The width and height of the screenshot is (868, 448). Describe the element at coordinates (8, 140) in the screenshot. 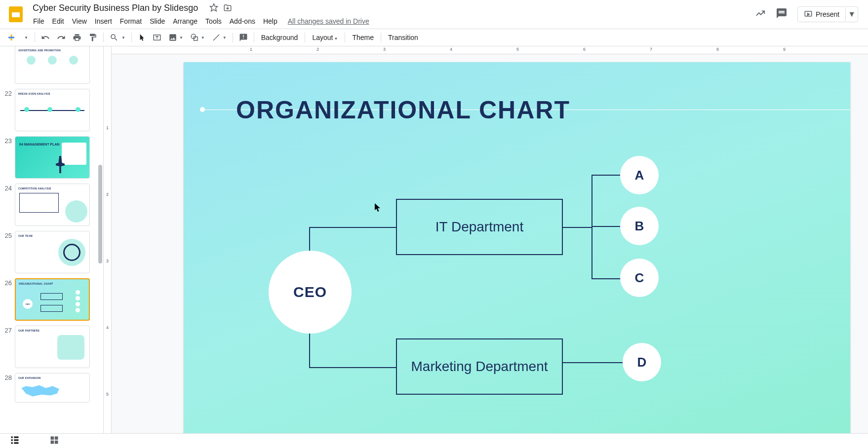

I see `slide-number: 23` at that location.